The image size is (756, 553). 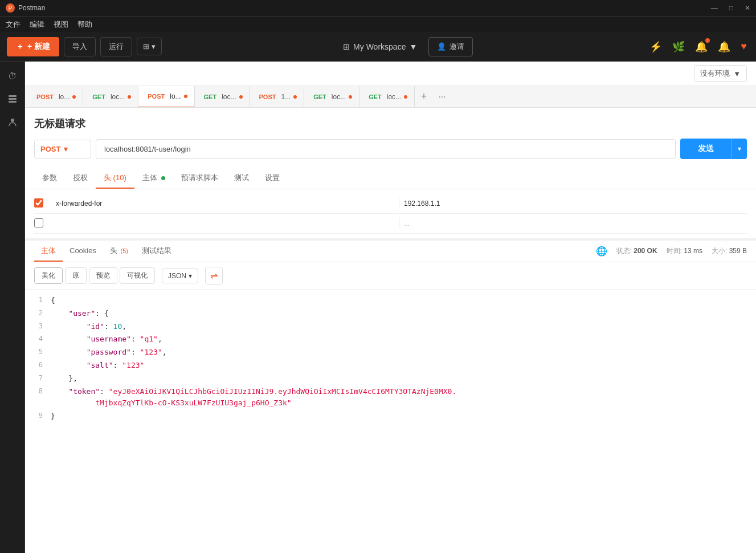 I want to click on tab-4-dot, so click(x=241, y=97).